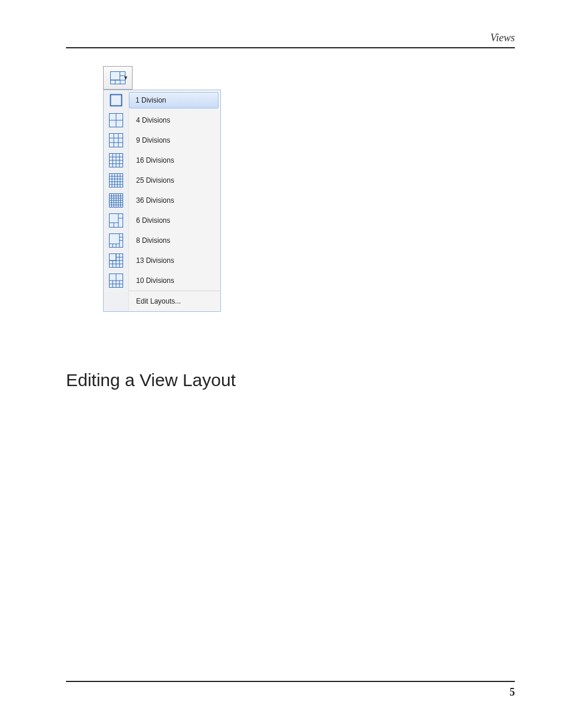 Image resolution: width=562 pixels, height=728 pixels. Describe the element at coordinates (117, 200) in the screenshot. I see `grid-6x6-icon-wrap` at that location.